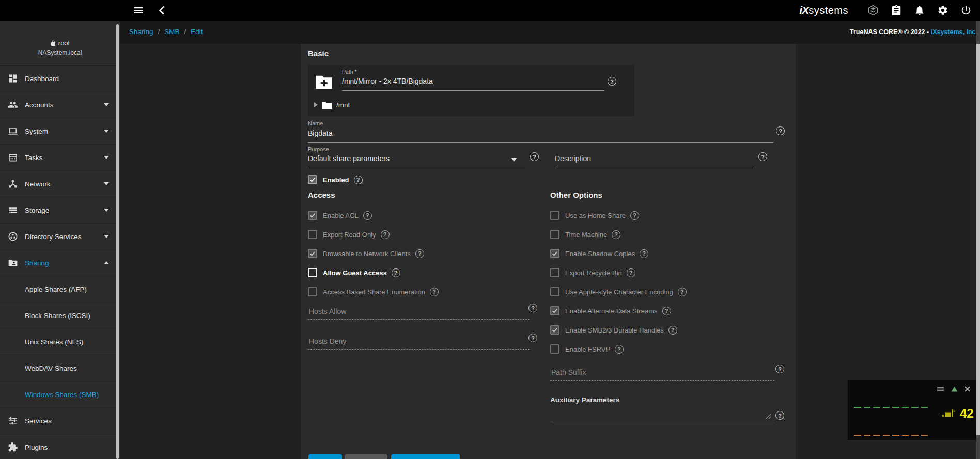 This screenshot has height=459, width=980. I want to click on sidebar-item-windows-shares-smb: Windows Shares (SMB), so click(60, 394).